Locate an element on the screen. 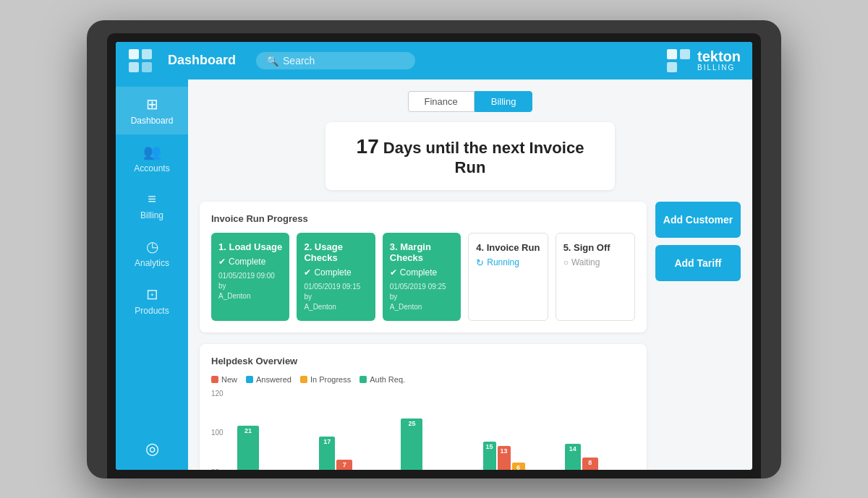 This screenshot has height=498, width=868. step-1-check-icon: ✔ is located at coordinates (222, 262).